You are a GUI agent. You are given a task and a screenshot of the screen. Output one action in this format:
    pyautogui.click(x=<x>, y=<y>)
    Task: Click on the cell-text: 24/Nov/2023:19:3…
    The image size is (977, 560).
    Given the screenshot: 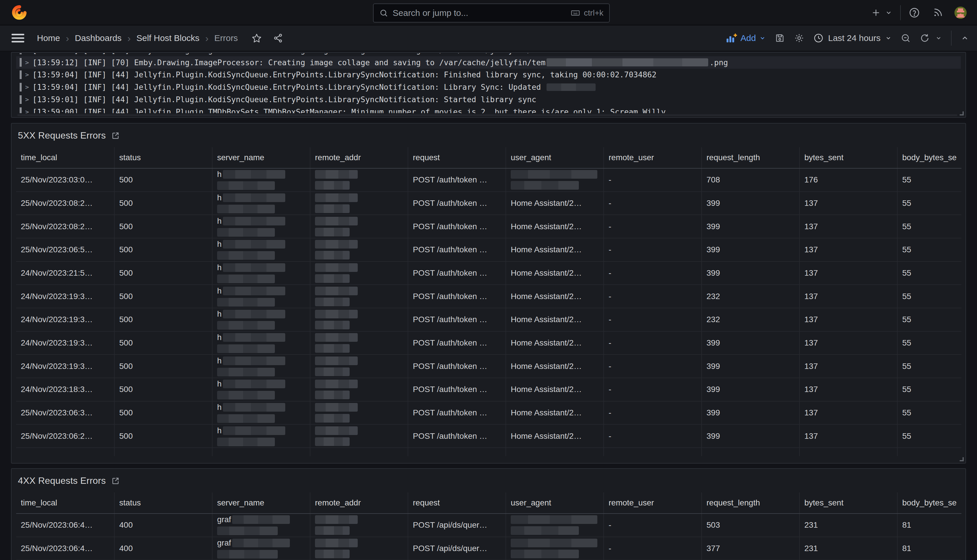 What is the action you would take?
    pyautogui.click(x=57, y=297)
    